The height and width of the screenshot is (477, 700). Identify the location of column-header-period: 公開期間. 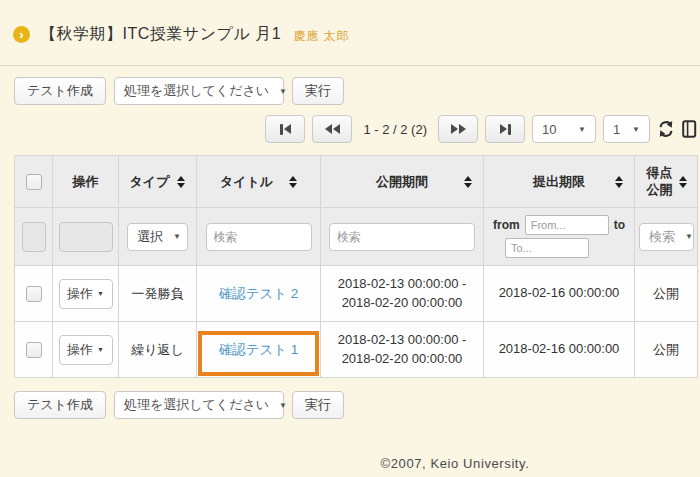
(402, 182).